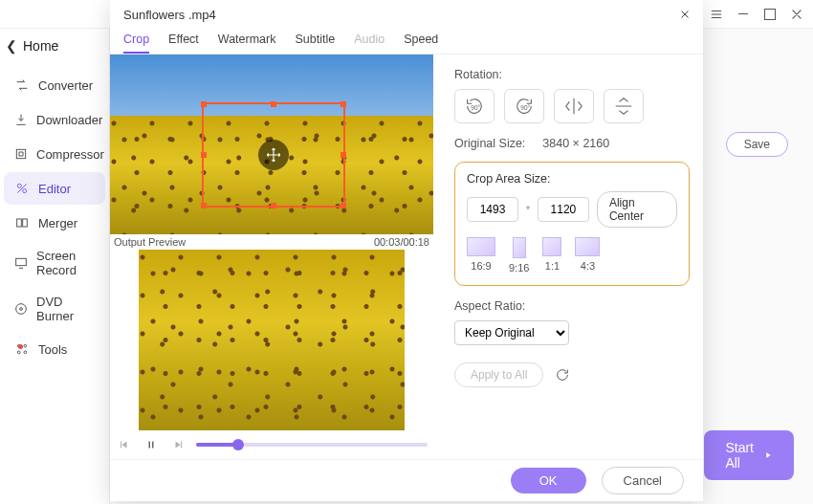  What do you see at coordinates (11, 46) in the screenshot?
I see `chevron-left-icon: ❮` at bounding box center [11, 46].